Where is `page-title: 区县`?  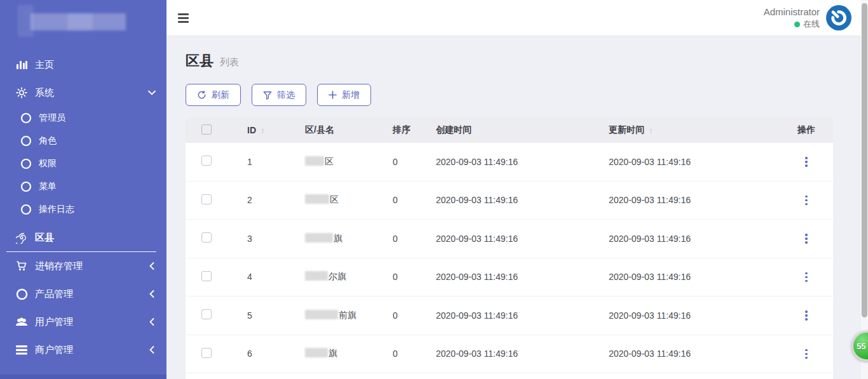
page-title: 区县 is located at coordinates (200, 61).